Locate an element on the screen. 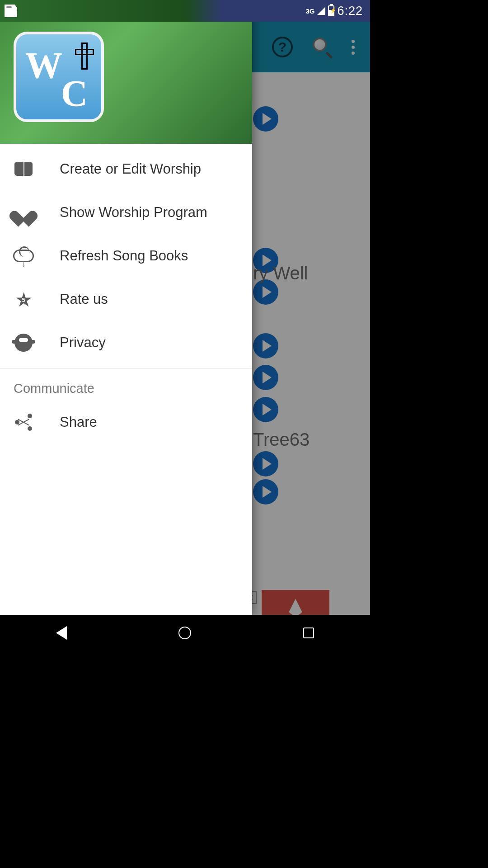  divider is located at coordinates (126, 368).